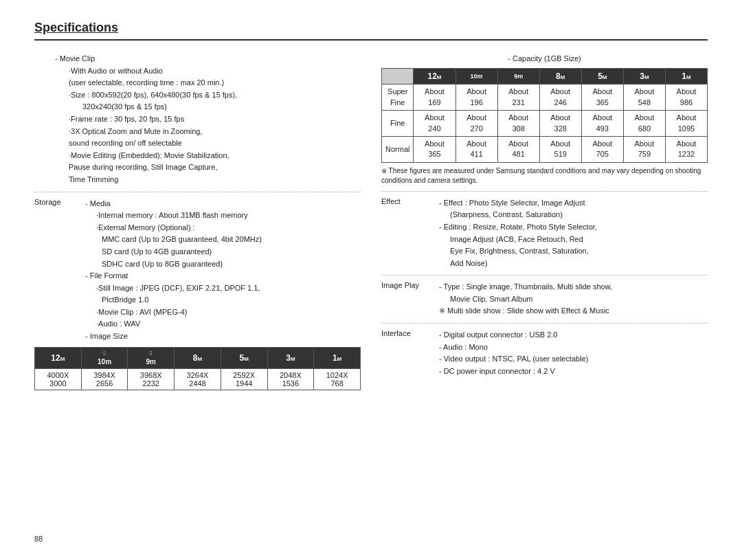 Image resolution: width=742 pixels, height=560 pixels. I want to click on img-size-9m: 3968X2232, so click(151, 379).